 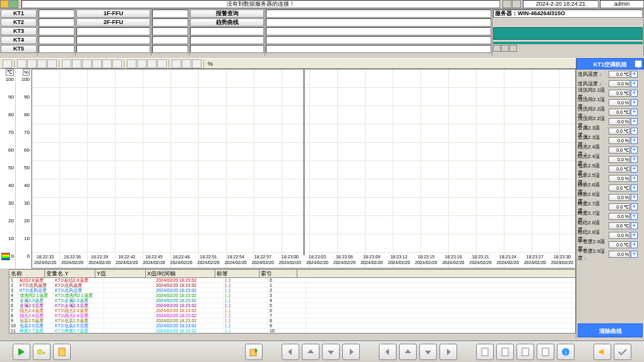 I want to click on info-button: i, so click(x=566, y=352).